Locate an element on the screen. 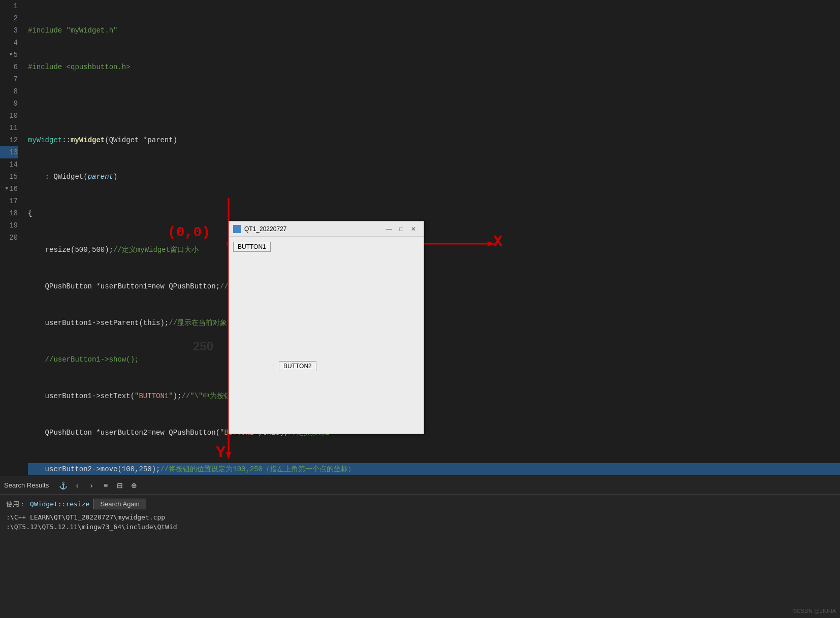 The height and width of the screenshot is (618, 840). code-line-6: { is located at coordinates (434, 213).